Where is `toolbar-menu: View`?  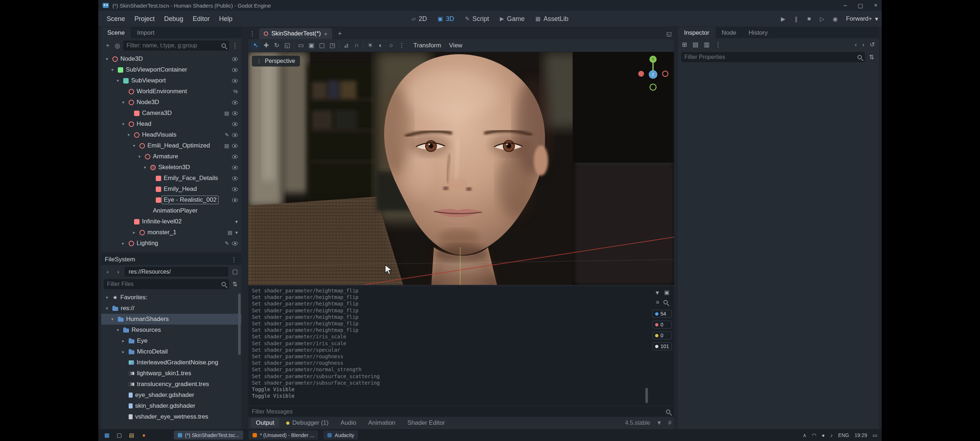
toolbar-menu: View is located at coordinates (456, 46).